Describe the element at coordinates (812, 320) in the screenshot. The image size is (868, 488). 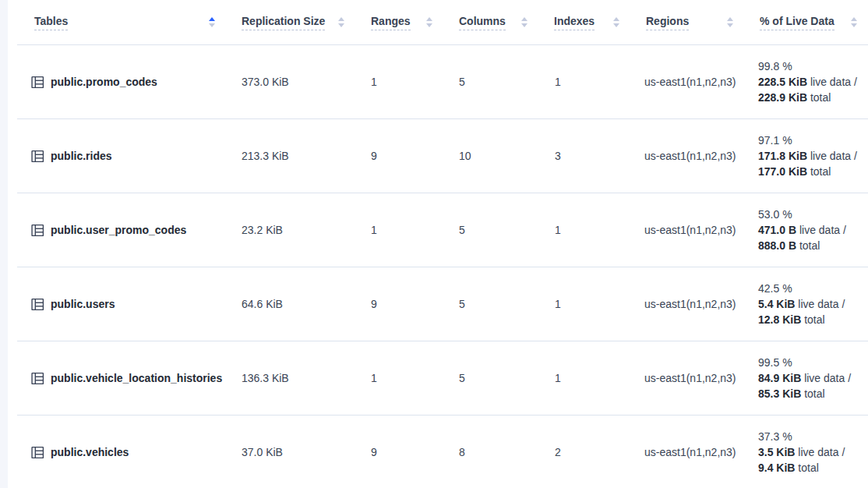
I see `total-data-amount: 12.8 KiB total` at that location.